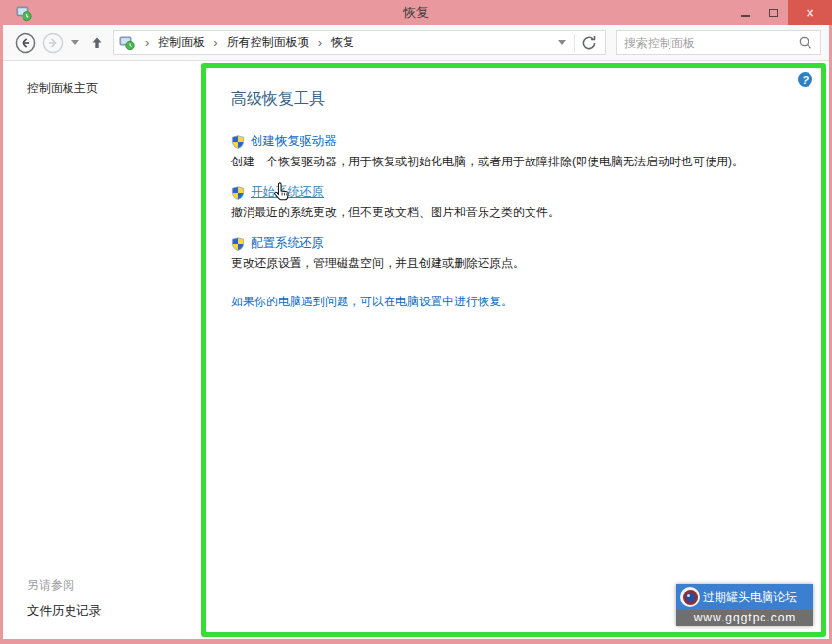 Image resolution: width=832 pixels, height=644 pixels. I want to click on titlebar: 恢复 ×, so click(416, 13).